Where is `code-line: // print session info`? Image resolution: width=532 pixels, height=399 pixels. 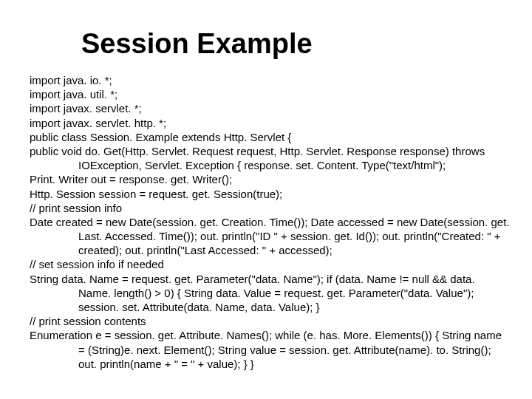
code-line: // print session info is located at coordinates (270, 208).